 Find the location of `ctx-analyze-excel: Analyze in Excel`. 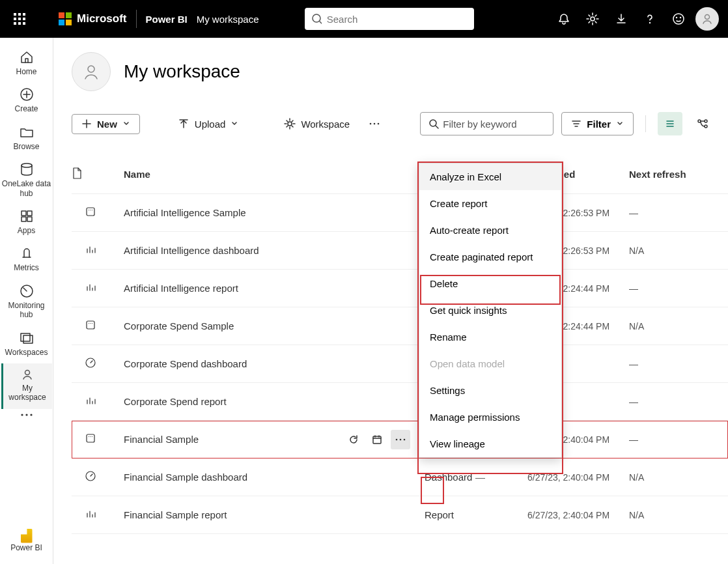

ctx-analyze-excel: Analyze in Excel is located at coordinates (490, 177).